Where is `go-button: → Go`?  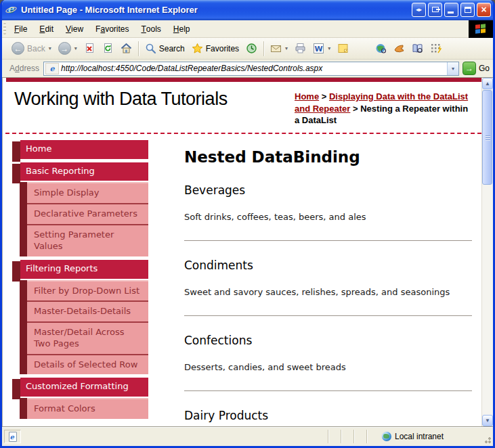
go-button: → Go is located at coordinates (476, 68).